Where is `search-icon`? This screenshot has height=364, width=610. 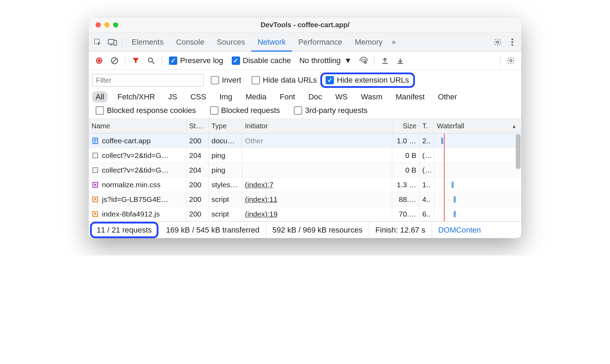
search-icon is located at coordinates (151, 61).